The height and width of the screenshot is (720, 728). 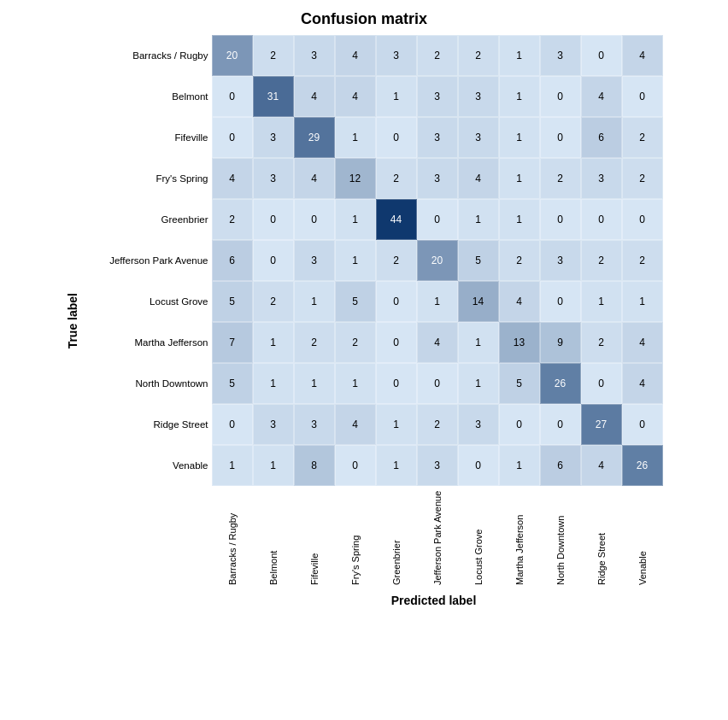 I want to click on y-axis-label: True label, so click(x=73, y=321).